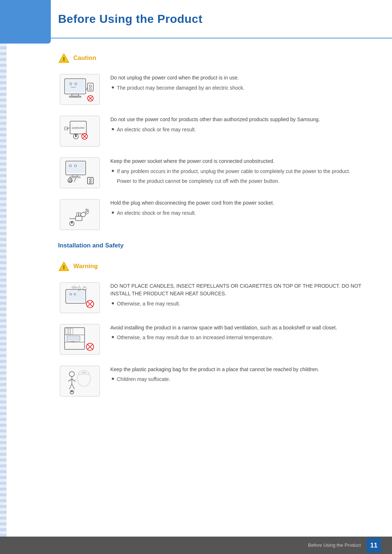 This screenshot has width=392, height=554. Describe the element at coordinates (80, 173) in the screenshot. I see `illus-box-3: ⏻` at that location.